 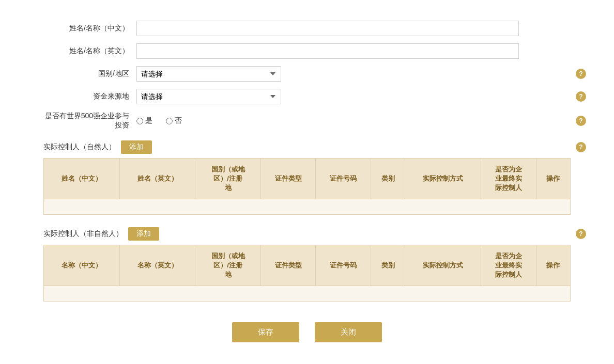 What do you see at coordinates (266, 333) in the screenshot?
I see `save-button: 保存` at bounding box center [266, 333].